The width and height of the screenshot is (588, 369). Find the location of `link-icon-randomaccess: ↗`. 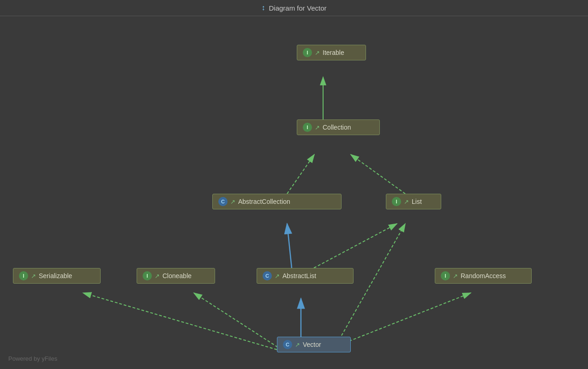

link-icon-randomaccess: ↗ is located at coordinates (455, 276).